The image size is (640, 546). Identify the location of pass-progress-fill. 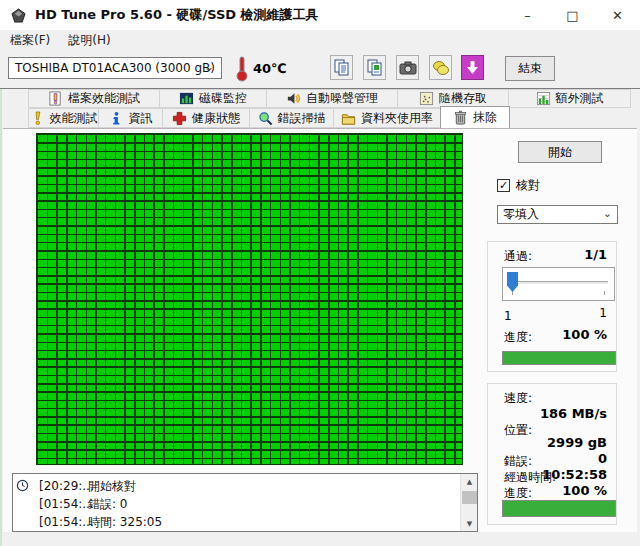
(559, 358).